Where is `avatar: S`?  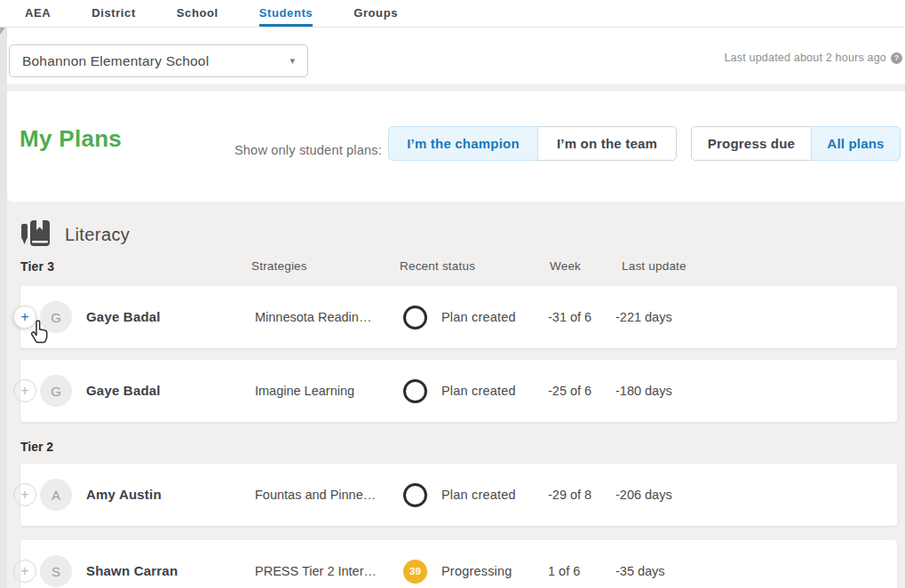 avatar: S is located at coordinates (56, 571).